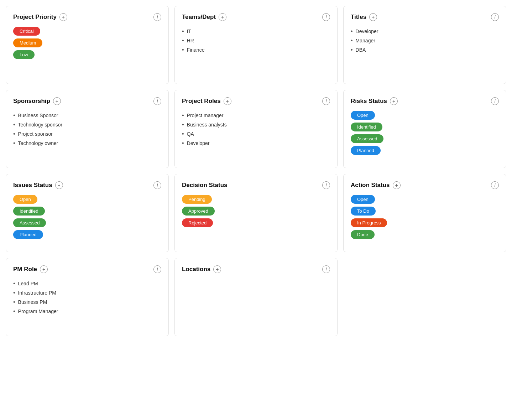 The width and height of the screenshot is (512, 420). I want to click on card-title-titles: Titles, so click(359, 17).